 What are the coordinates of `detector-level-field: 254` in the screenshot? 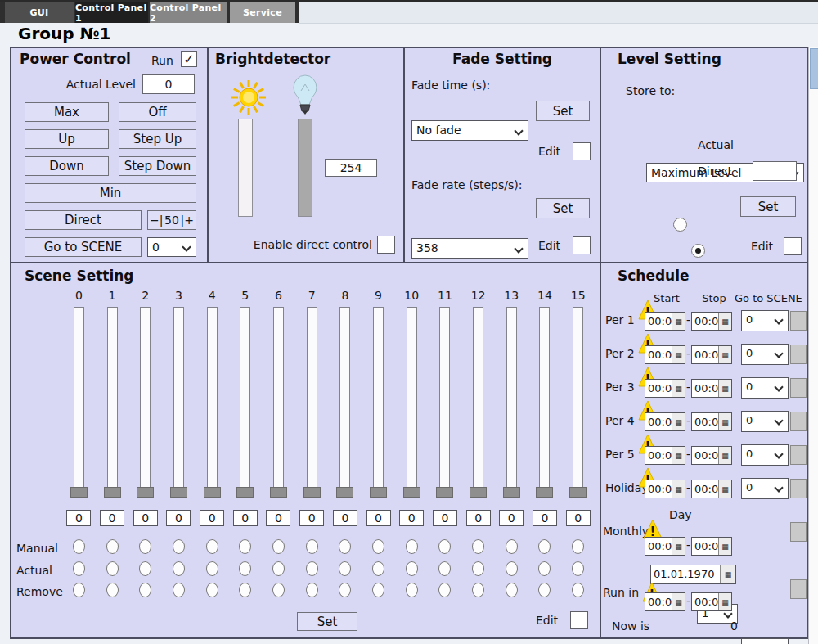 It's located at (351, 168).